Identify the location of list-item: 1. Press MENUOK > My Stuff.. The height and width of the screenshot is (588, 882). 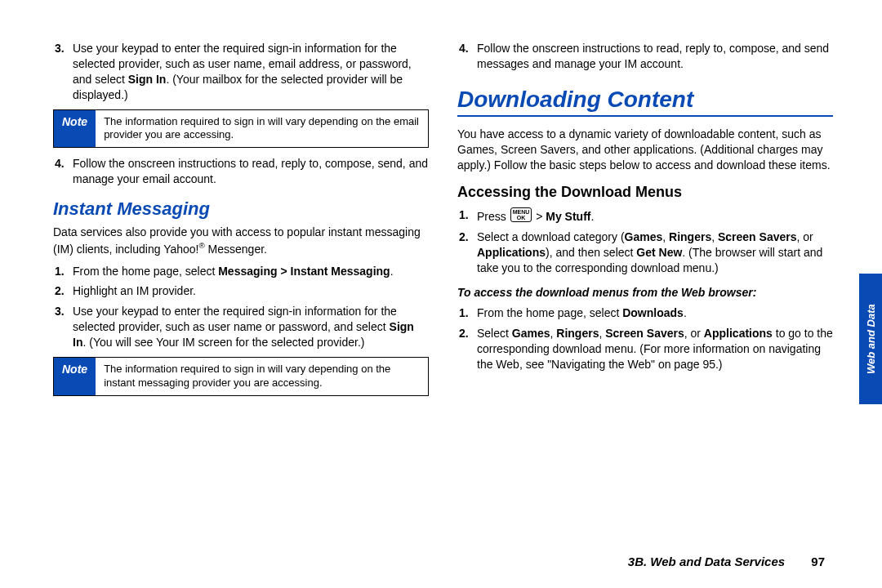
(645, 216).